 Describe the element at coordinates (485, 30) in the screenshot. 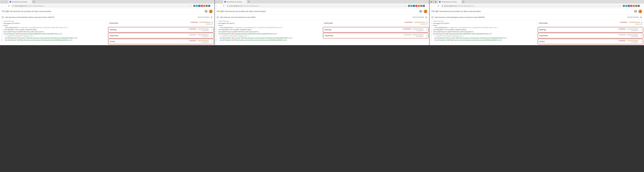

I see `line-content: <meta http-equiv="X-UA-Compatible" conte…` at that location.